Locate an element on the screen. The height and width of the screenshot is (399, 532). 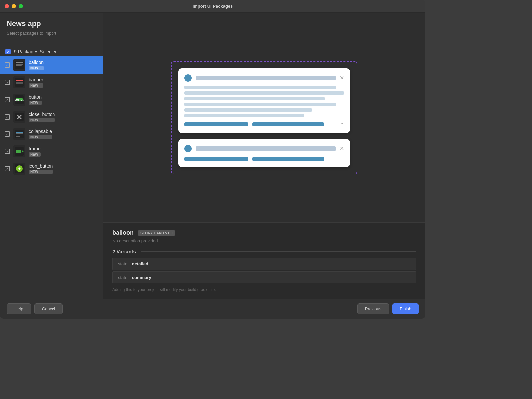
card-header-summary: ✕ is located at coordinates (264, 149).